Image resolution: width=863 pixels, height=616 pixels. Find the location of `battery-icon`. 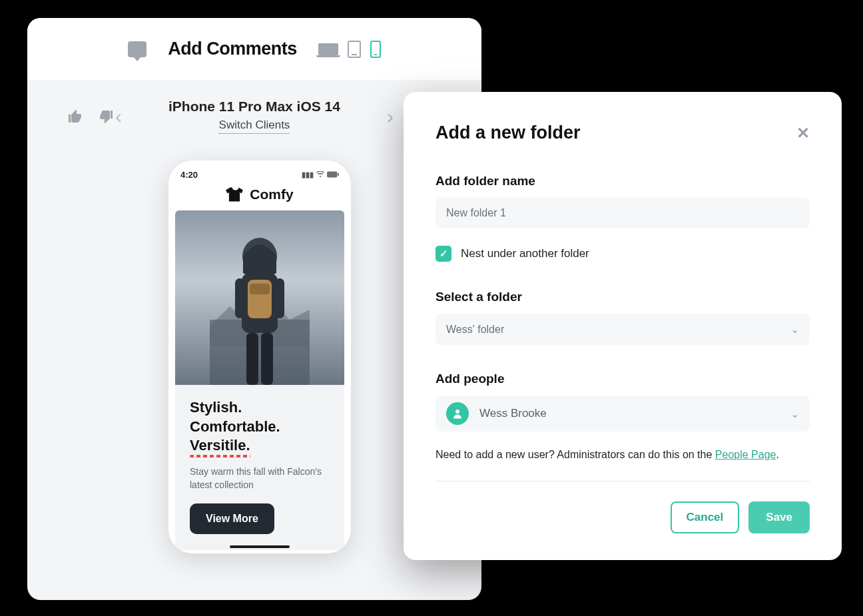

battery-icon is located at coordinates (333, 175).